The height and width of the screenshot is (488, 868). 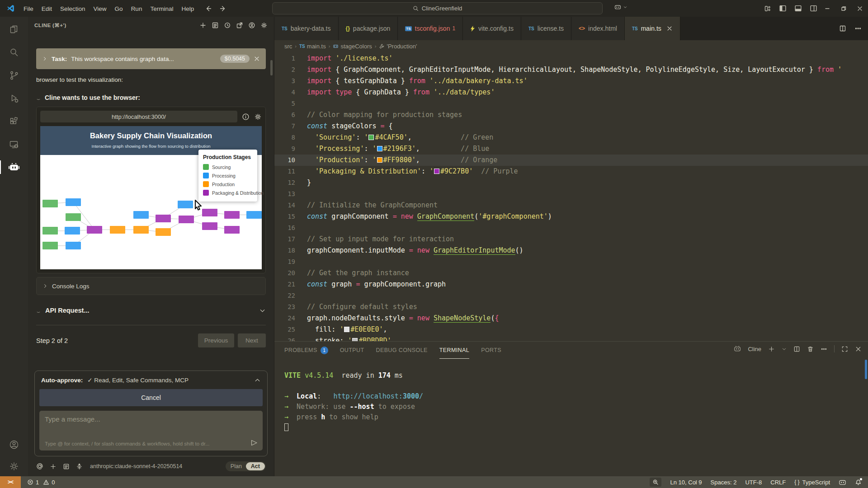 I want to click on auto-approve-row: Auto-approve: ✓ Read, Edit, Safe Command…, so click(x=151, y=380).